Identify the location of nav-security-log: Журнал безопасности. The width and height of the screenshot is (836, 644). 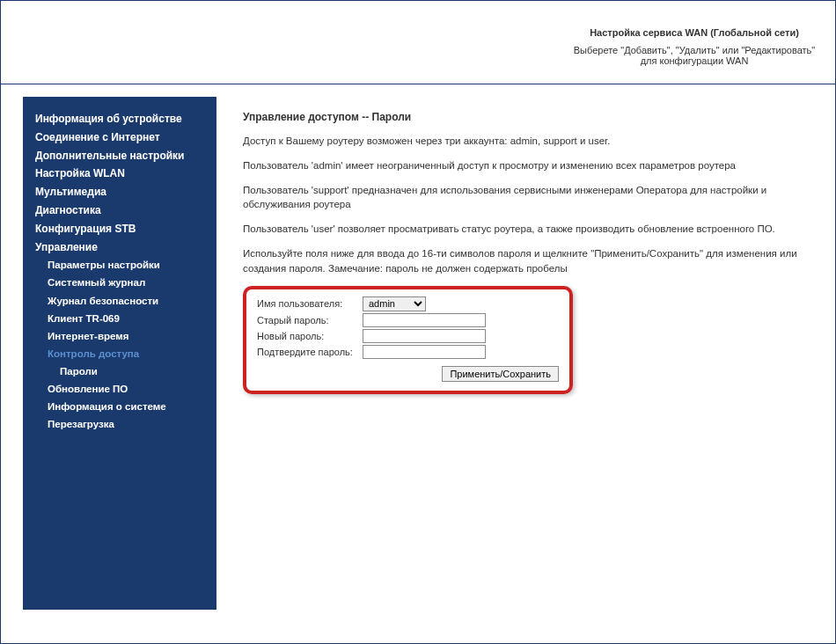
(120, 301).